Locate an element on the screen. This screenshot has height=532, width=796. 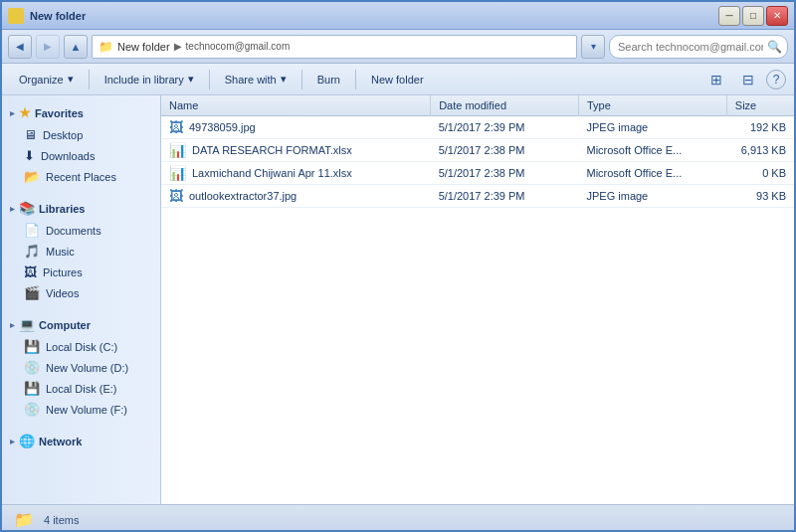
burn-button: Burn is located at coordinates (328, 80).